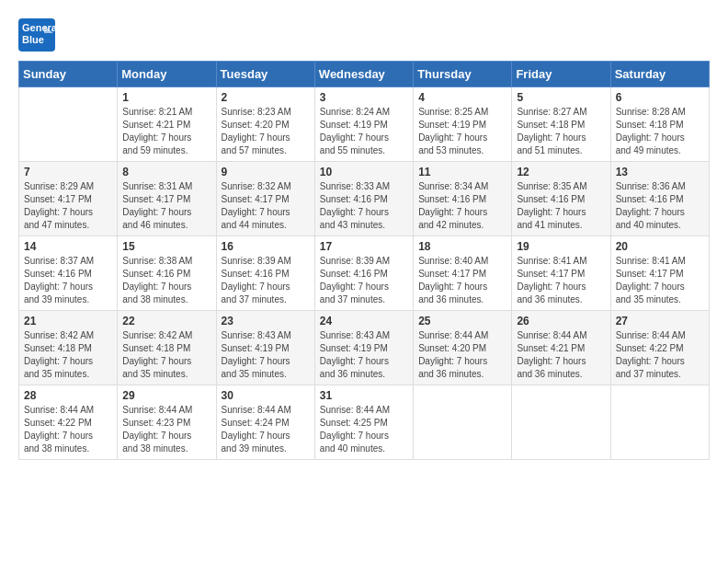 The width and height of the screenshot is (728, 563). Describe the element at coordinates (68, 348) in the screenshot. I see `calendar-cell: 21Sunrise: 8:42 AM Sunset: 4:18 PM Dayli…` at that location.